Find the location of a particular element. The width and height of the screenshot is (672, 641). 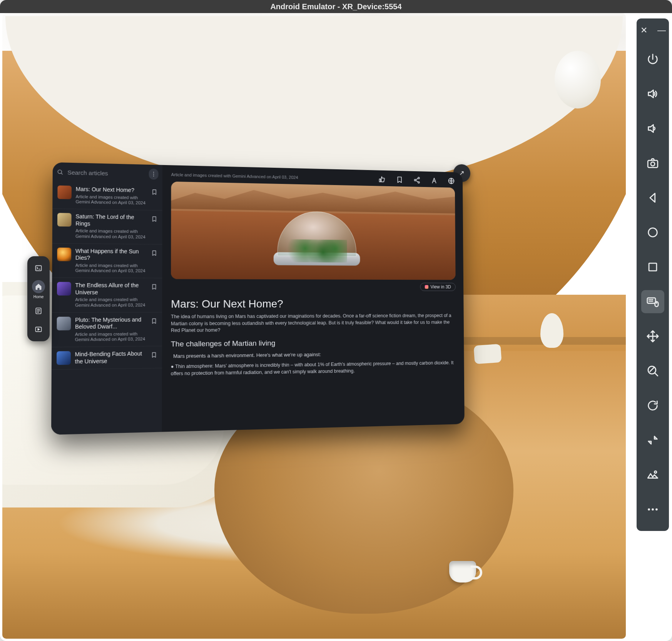

list-item: The Endless Allure of the UniverseArticl… is located at coordinates (107, 295).